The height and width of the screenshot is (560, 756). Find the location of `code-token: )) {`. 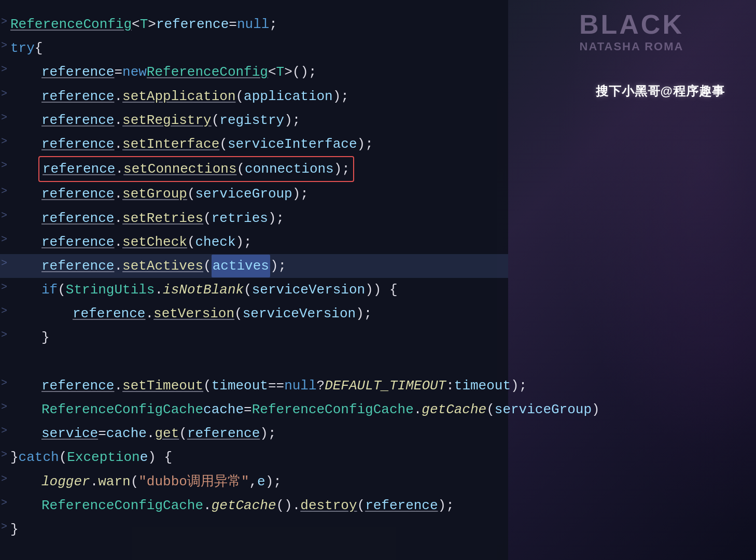

code-token: )) { is located at coordinates (381, 290).